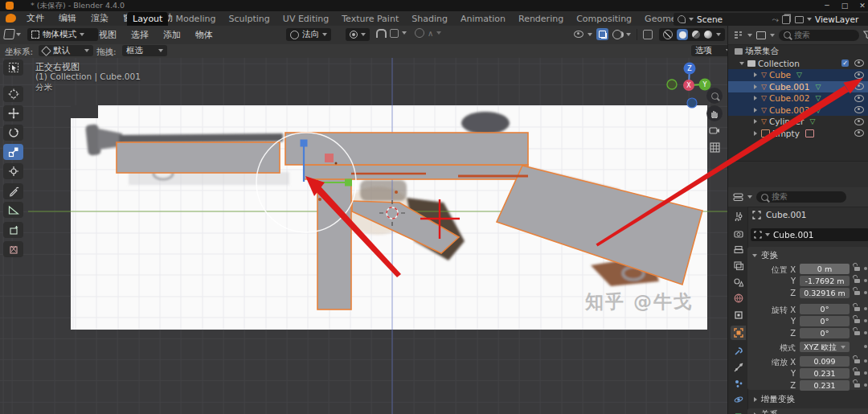 The height and width of the screenshot is (414, 868). What do you see at coordinates (714, 113) in the screenshot?
I see `pan-hand-button` at bounding box center [714, 113].